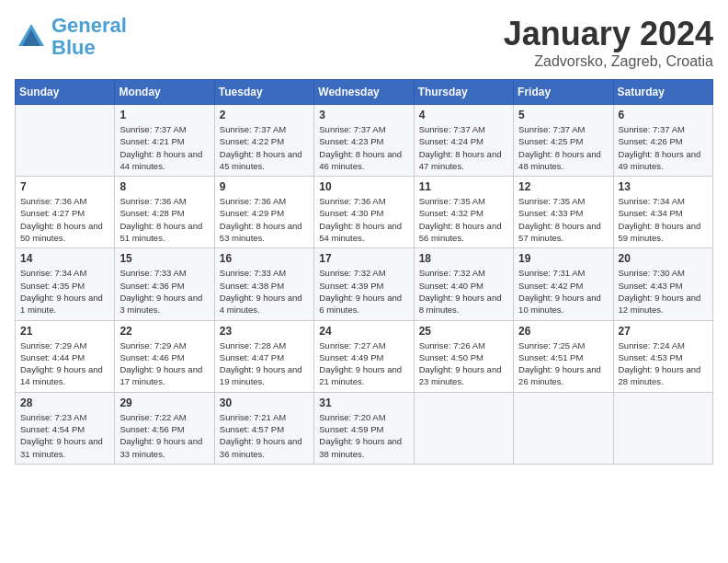  I want to click on weekday-header-wednesday: Wednesday, so click(364, 92).